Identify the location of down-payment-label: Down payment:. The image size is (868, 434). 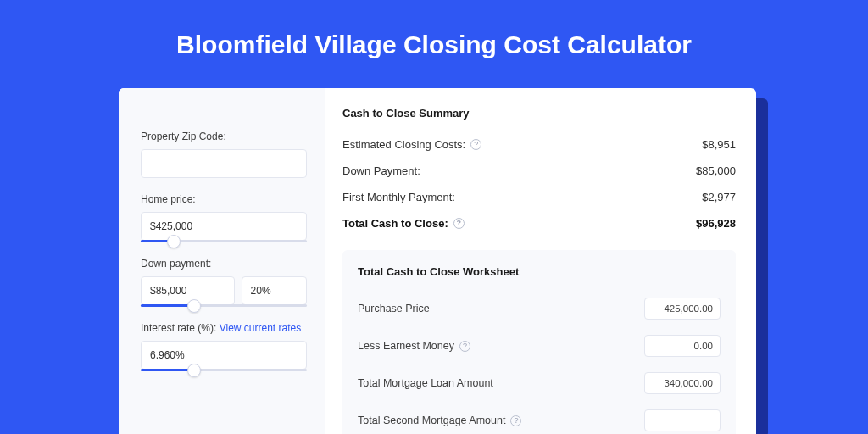
(224, 264).